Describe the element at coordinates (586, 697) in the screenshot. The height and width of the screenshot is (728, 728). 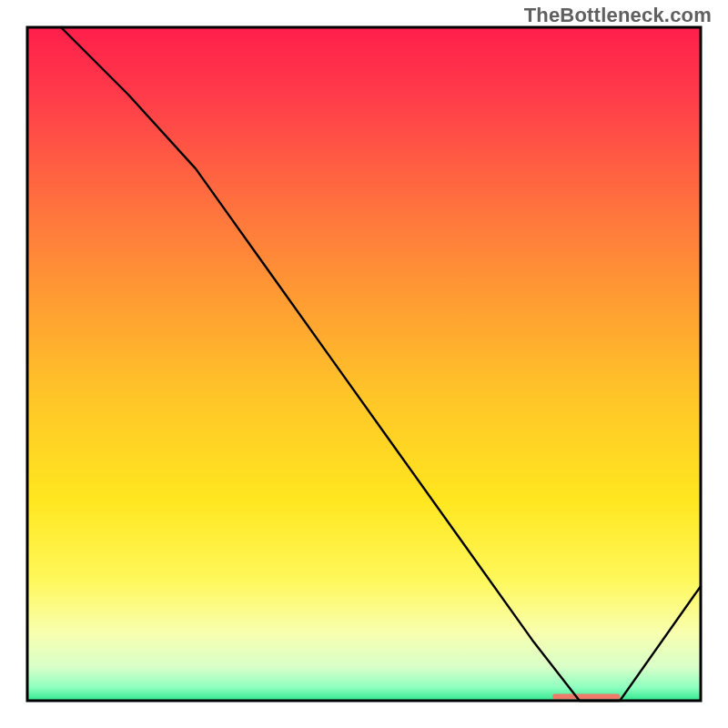
I see `optimal-region-band` at that location.